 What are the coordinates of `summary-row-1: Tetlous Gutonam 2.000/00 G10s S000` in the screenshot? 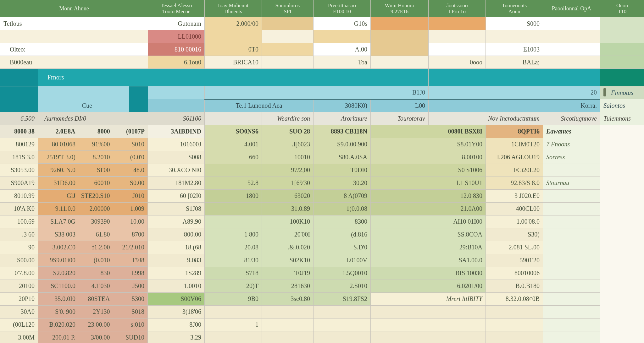 It's located at (322, 24).